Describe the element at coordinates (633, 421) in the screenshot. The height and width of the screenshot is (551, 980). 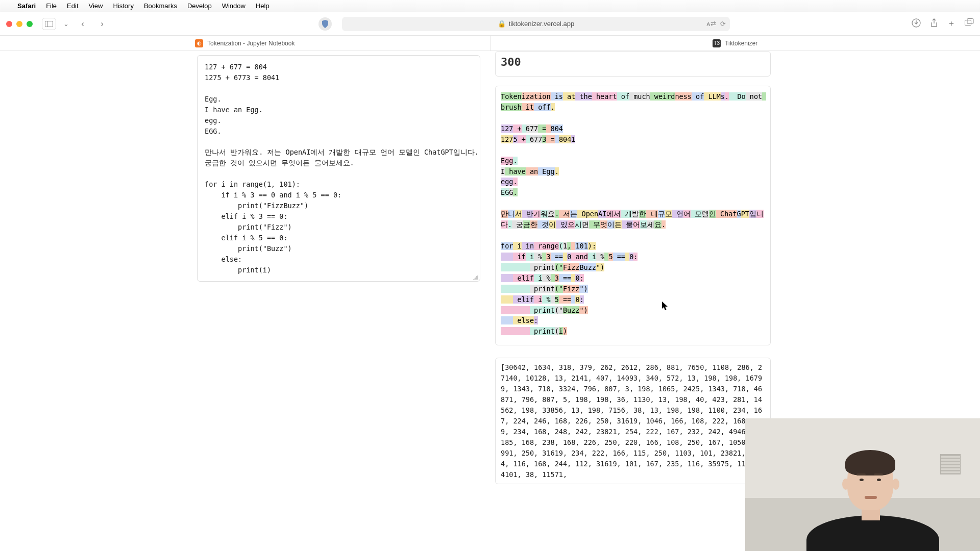
I see `token-ids-card: [30642, 1634, 318, 379, 262, 2612, 286, …` at that location.